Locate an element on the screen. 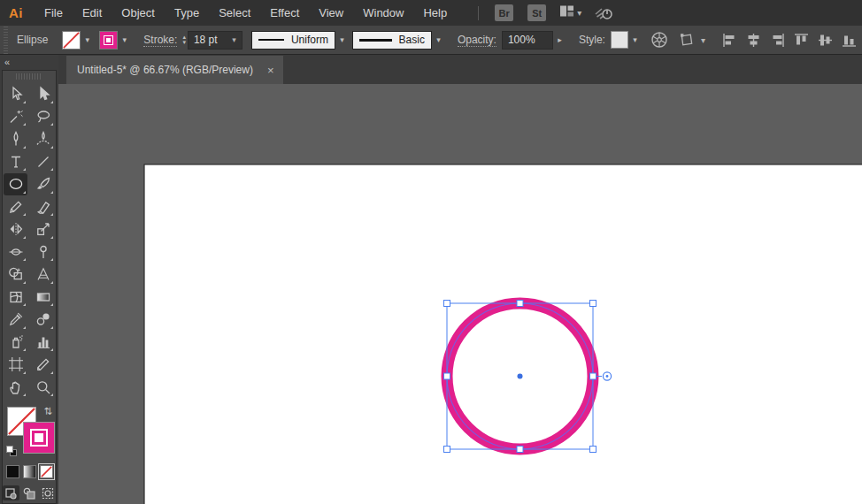 This screenshot has height=504, width=862. chevron-down-icon: ▾ is located at coordinates (579, 12).